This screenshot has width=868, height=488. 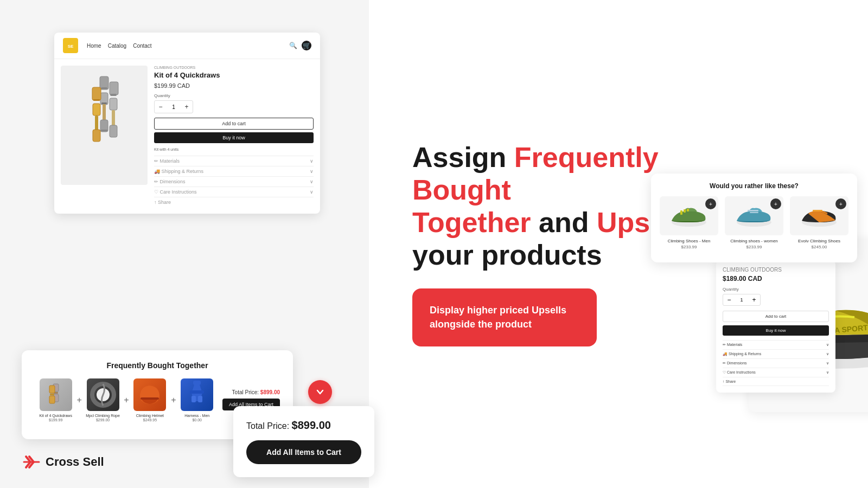 What do you see at coordinates (776, 373) in the screenshot?
I see `pdm-accordion-care: ♡ Care Instructions∨` at bounding box center [776, 373].